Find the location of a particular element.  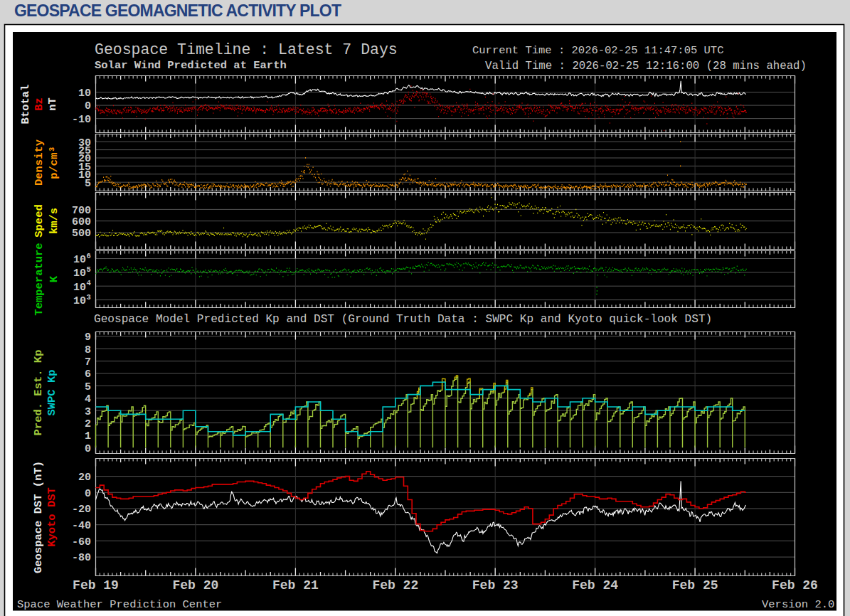

svg-text: Temperature is located at coordinates (39, 279).